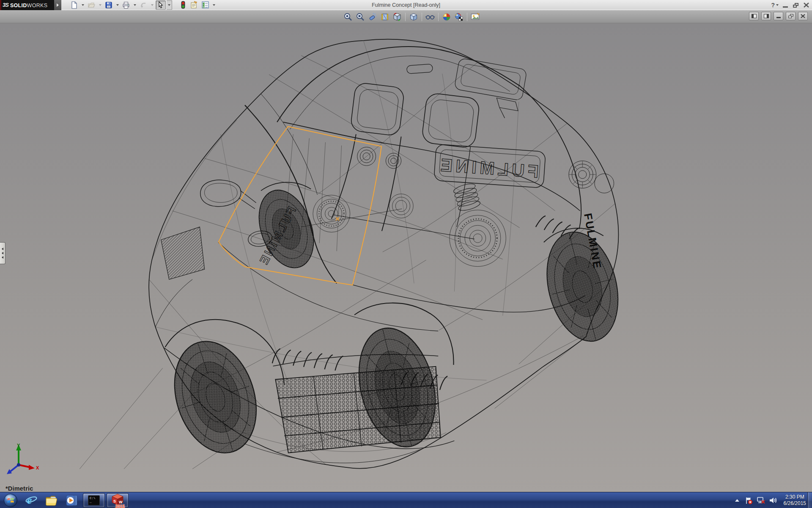  I want to click on undo-arrow-icon, so click(143, 5).